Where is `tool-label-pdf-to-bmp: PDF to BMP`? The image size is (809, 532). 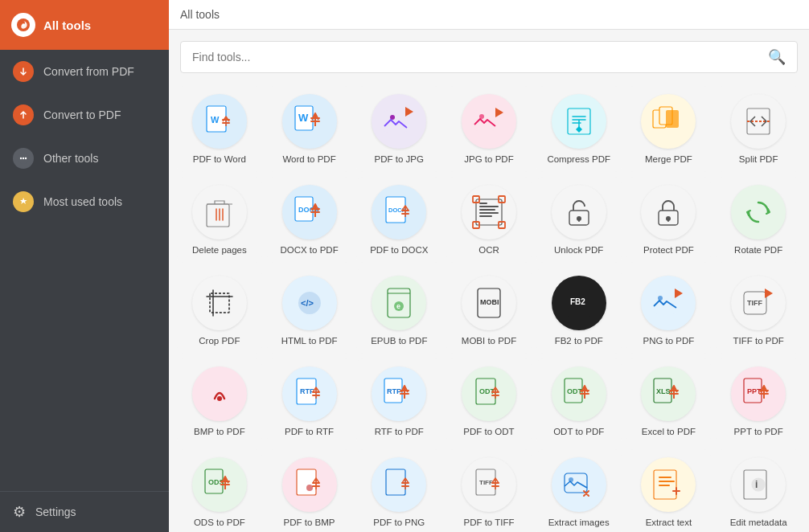
tool-label-pdf-to-bmp: PDF to BMP is located at coordinates (310, 522).